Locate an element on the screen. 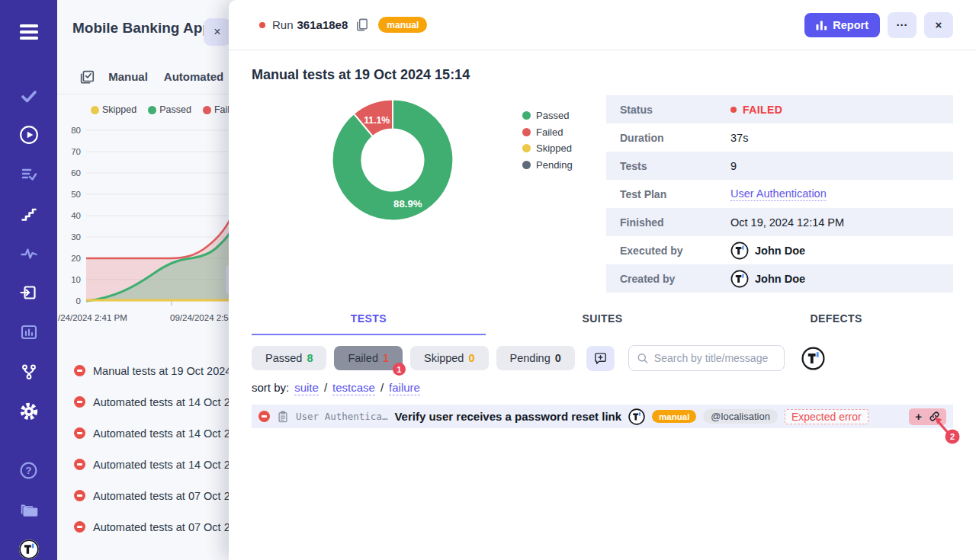 Image resolution: width=976 pixels, height=560 pixels. sidebar-item-tests is located at coordinates (29, 96).